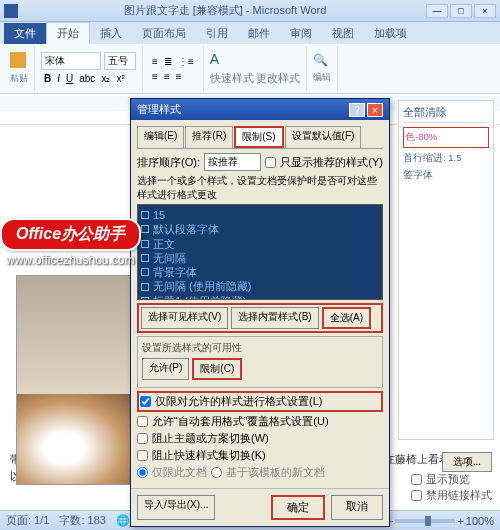 This screenshot has height=530, width=500. I want to click on change-styles-label: 更改样式, so click(278, 78).